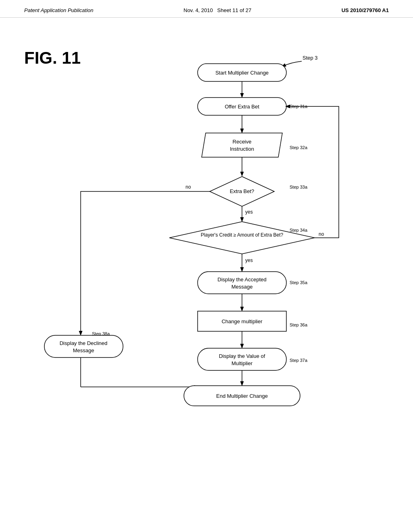  What do you see at coordinates (242, 356) in the screenshot?
I see `node-display-value: Display the Value of` at bounding box center [242, 356].